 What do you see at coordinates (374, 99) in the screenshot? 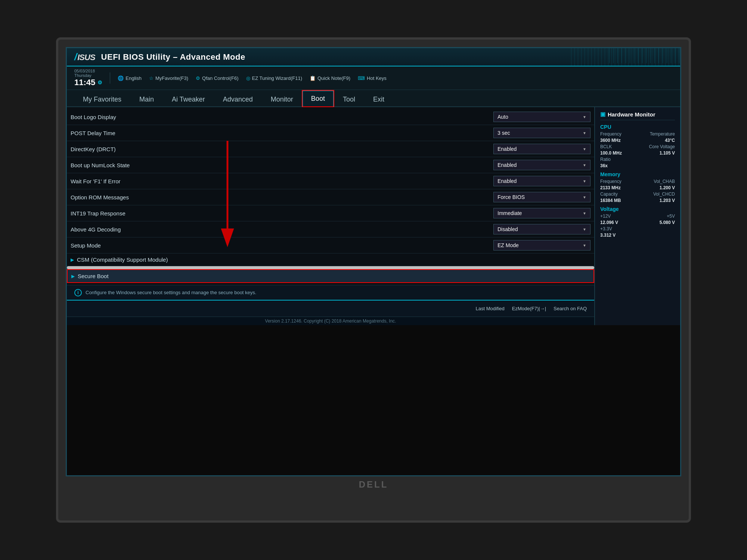
I see `nav-tabs: My Favorites Main Ai Tweaker Advanced Mo…` at bounding box center [374, 99].